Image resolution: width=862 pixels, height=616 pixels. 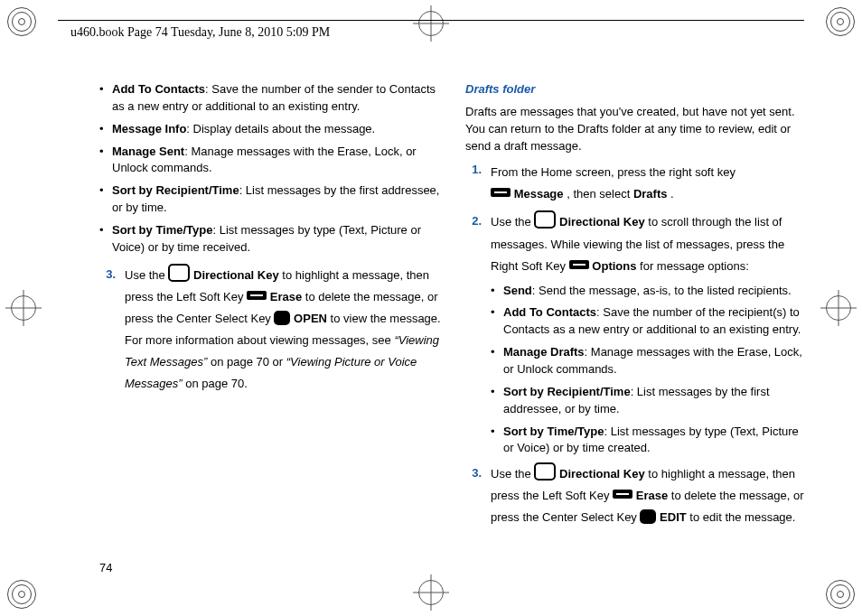 I want to click on section-title: Drafts folder, so click(x=636, y=90).